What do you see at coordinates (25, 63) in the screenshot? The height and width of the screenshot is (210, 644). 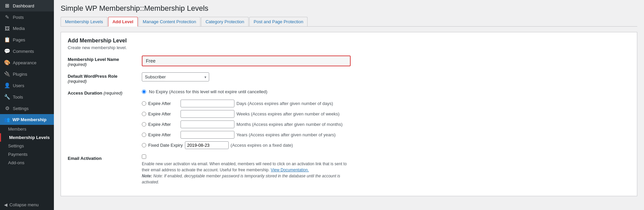 I see `sidebar-item-label: Appearance` at bounding box center [25, 63].